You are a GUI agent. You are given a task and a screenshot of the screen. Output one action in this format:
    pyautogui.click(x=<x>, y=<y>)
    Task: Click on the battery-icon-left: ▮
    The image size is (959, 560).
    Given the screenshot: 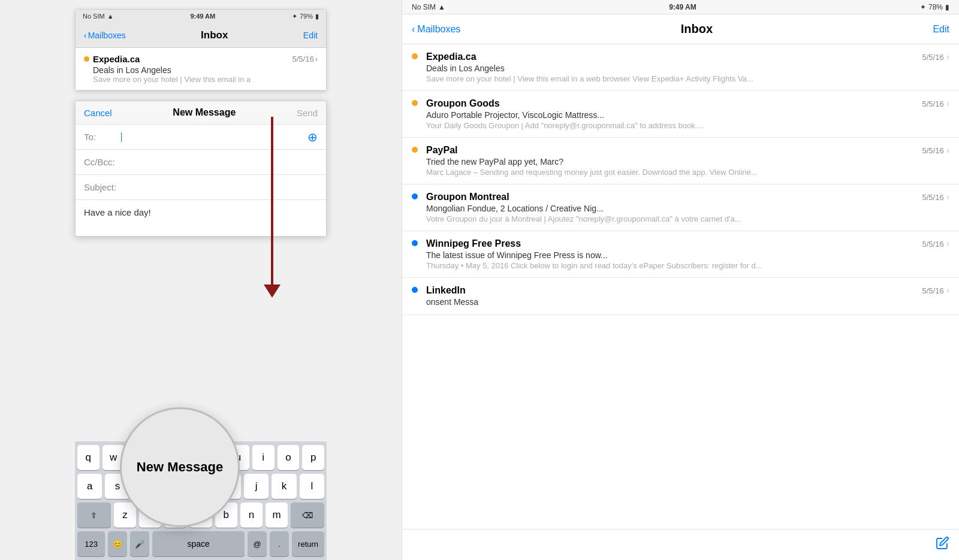 What is the action you would take?
    pyautogui.click(x=317, y=17)
    